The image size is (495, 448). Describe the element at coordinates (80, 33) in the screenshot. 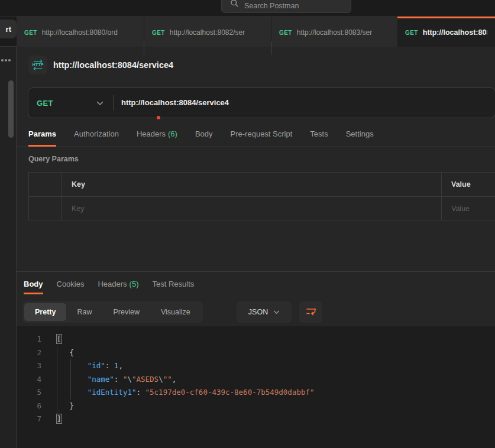

I see `tab-url: http://localhost:8080/ord` at that location.